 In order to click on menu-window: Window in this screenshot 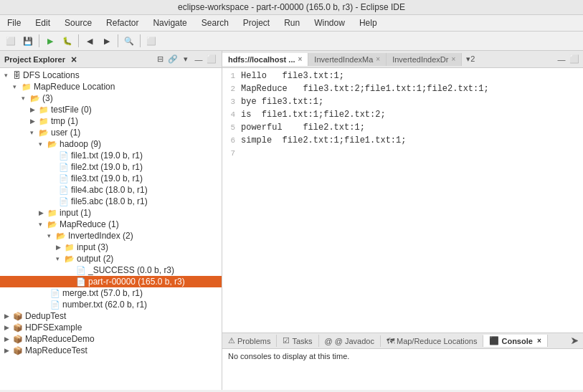, I will do `click(330, 23)`.